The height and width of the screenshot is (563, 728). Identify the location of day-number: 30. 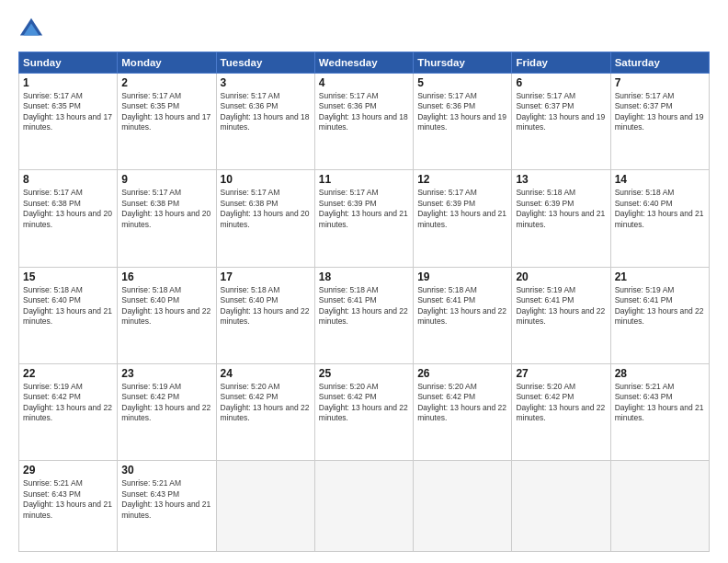
(166, 470).